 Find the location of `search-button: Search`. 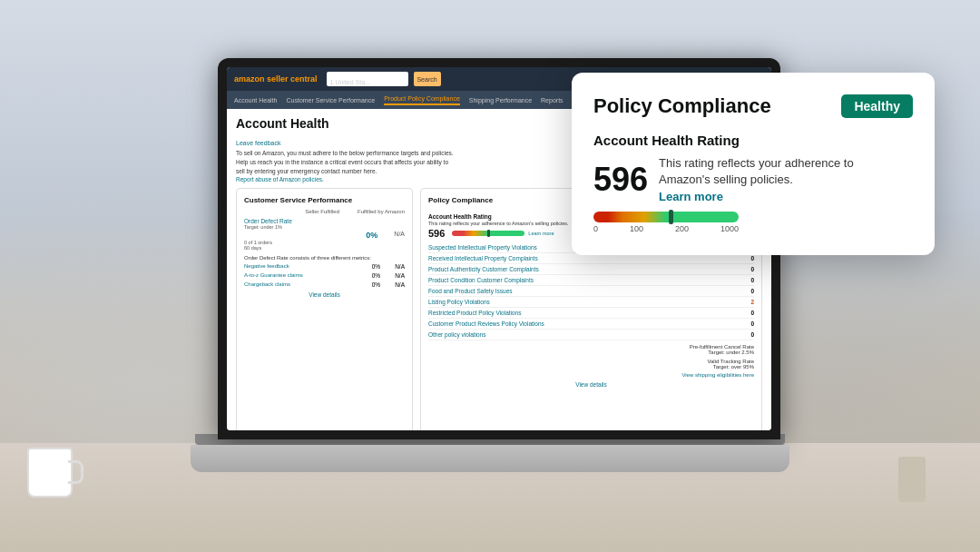

search-button: Search is located at coordinates (427, 79).